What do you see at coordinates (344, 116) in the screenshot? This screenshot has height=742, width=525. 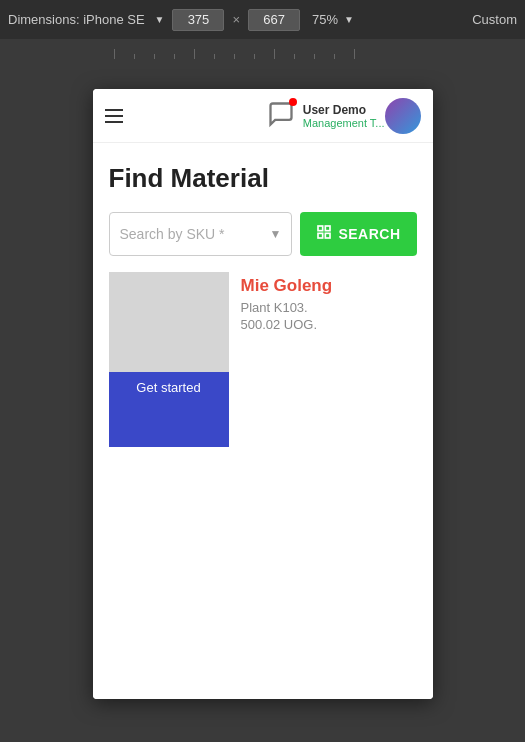 I see `user-info: User Demo Management T...` at bounding box center [344, 116].